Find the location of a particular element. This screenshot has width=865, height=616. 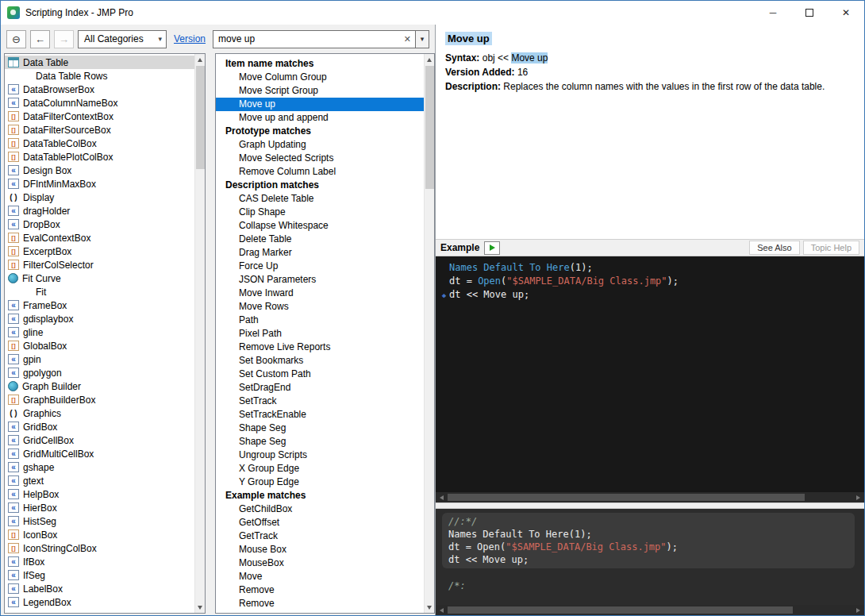

result-item: Move Rows is located at coordinates (325, 306).